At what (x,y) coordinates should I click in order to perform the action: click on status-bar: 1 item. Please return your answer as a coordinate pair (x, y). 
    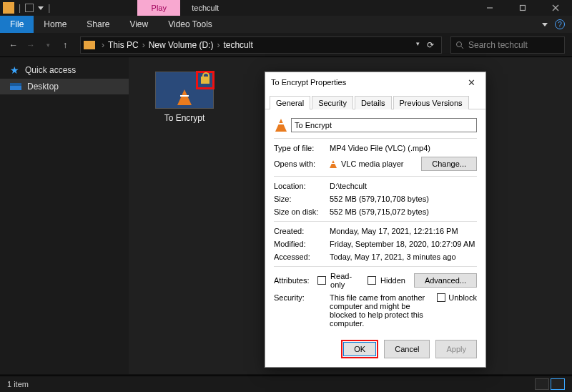
    Looking at the image, I should click on (286, 383).